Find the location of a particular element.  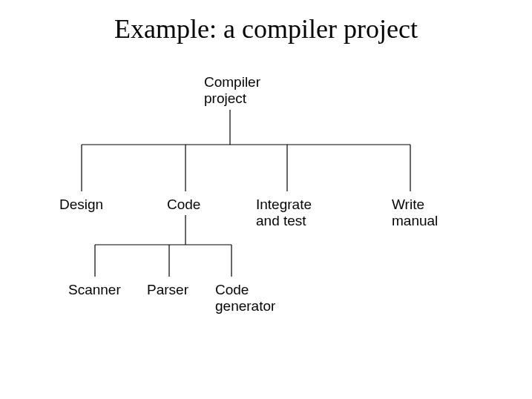

node-compiler-project-line1: Compiler is located at coordinates (232, 82).